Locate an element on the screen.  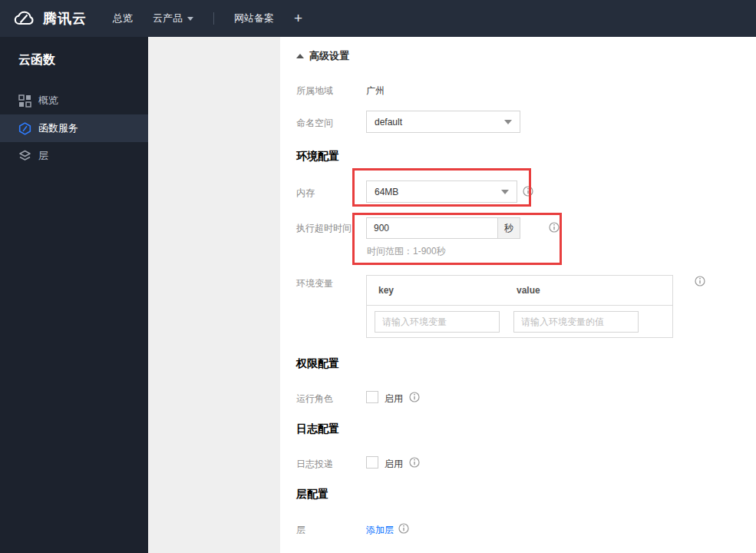
advanced-settings-toggle: 高级设置 is located at coordinates (322, 56).